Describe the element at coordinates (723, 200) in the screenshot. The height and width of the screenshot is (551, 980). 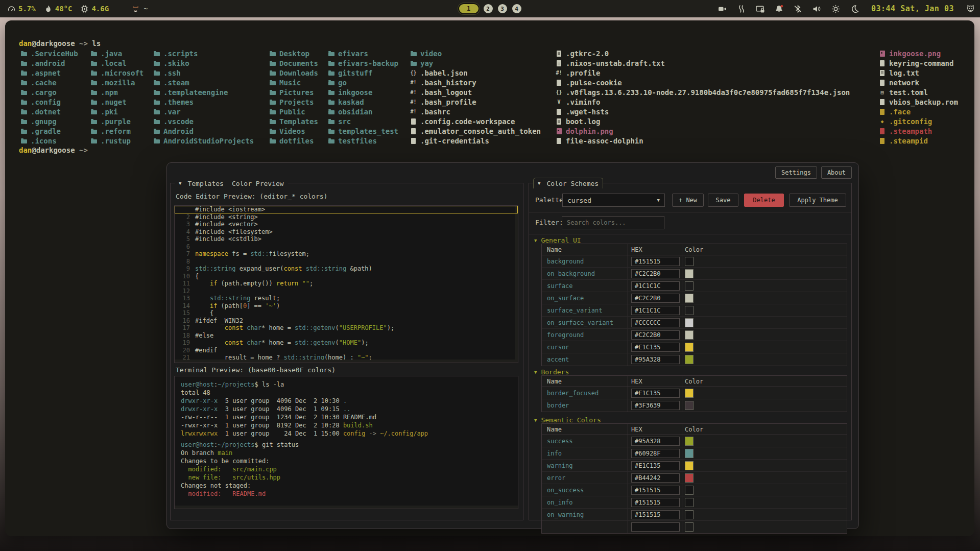
I see `save-button: Save` at that location.